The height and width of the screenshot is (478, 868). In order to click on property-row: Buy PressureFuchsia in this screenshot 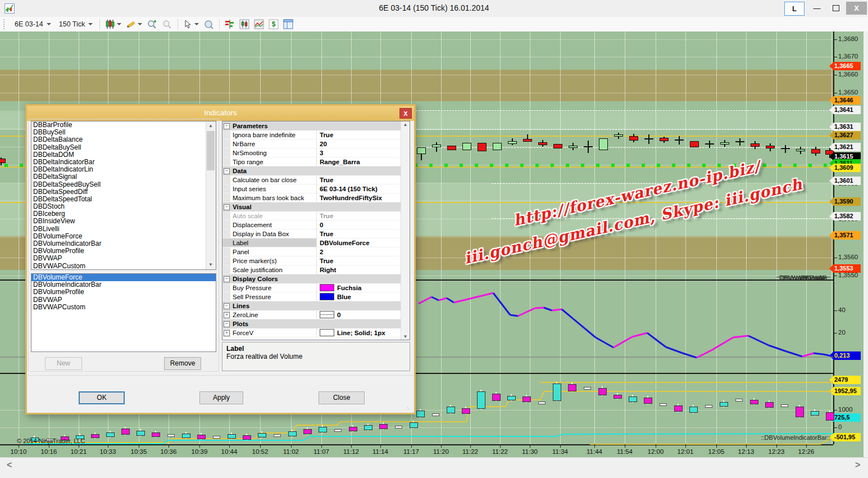, I will do `click(316, 288)`.